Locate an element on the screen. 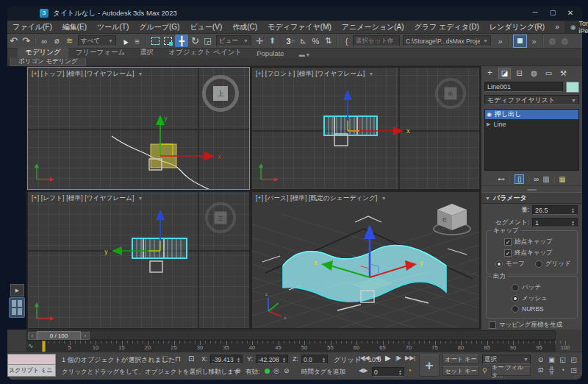  tab-modify-icon: ◪ is located at coordinates (504, 74).